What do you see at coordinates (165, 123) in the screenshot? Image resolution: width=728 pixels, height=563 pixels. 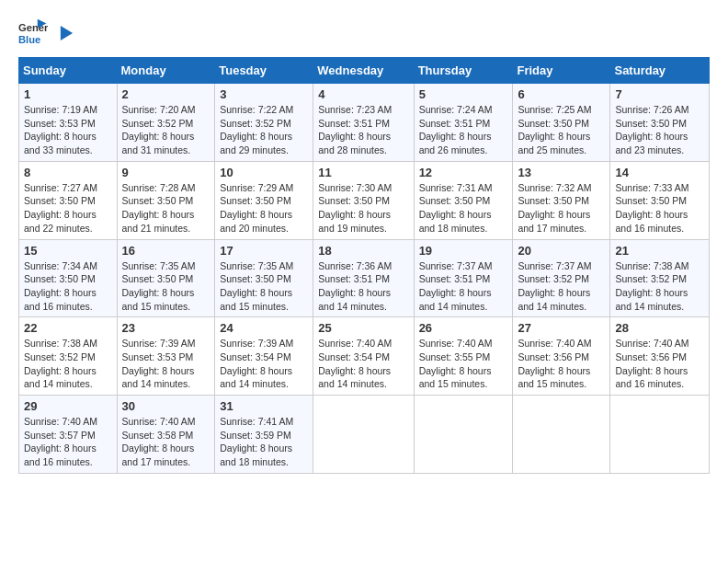 I see `calendar-cell: 2 Sunrise: 7:20 AM Sunset: 3:52 PM Dayli…` at bounding box center [165, 123].